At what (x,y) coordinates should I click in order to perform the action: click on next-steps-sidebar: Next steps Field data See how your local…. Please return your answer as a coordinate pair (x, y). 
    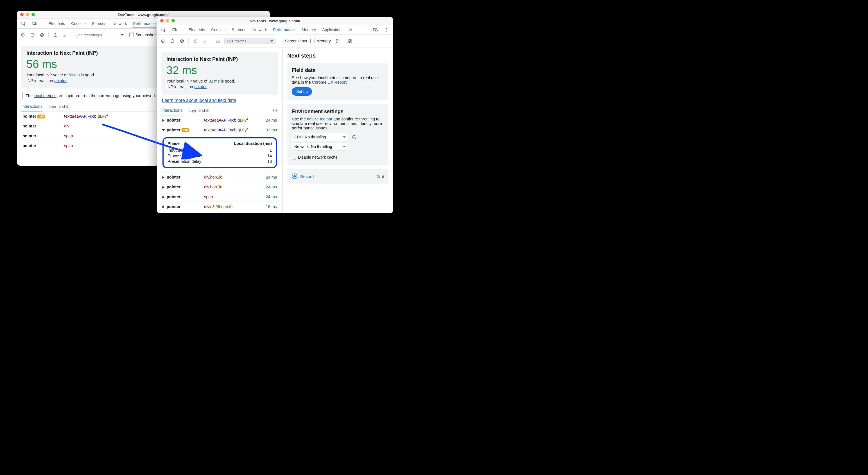
    Looking at the image, I should click on (338, 131).